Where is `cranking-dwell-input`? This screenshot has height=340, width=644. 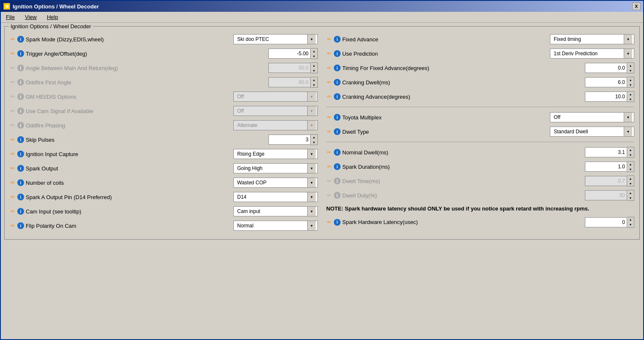 cranking-dwell-input is located at coordinates (606, 82).